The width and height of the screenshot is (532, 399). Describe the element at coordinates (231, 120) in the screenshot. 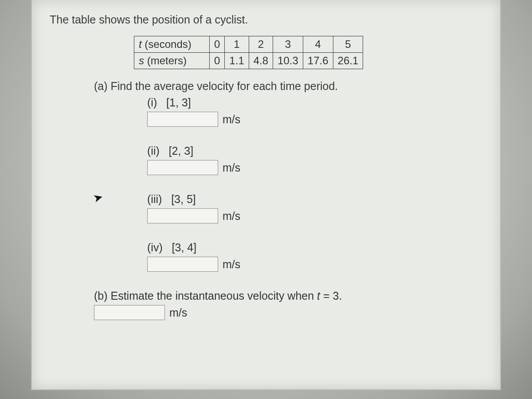

I see `unit-i: m/s` at that location.